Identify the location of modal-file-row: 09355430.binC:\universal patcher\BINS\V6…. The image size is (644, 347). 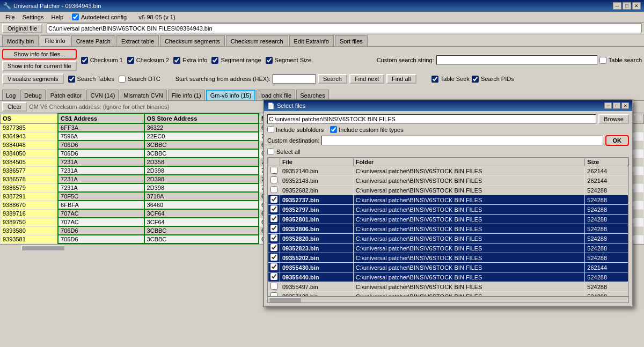
(449, 268).